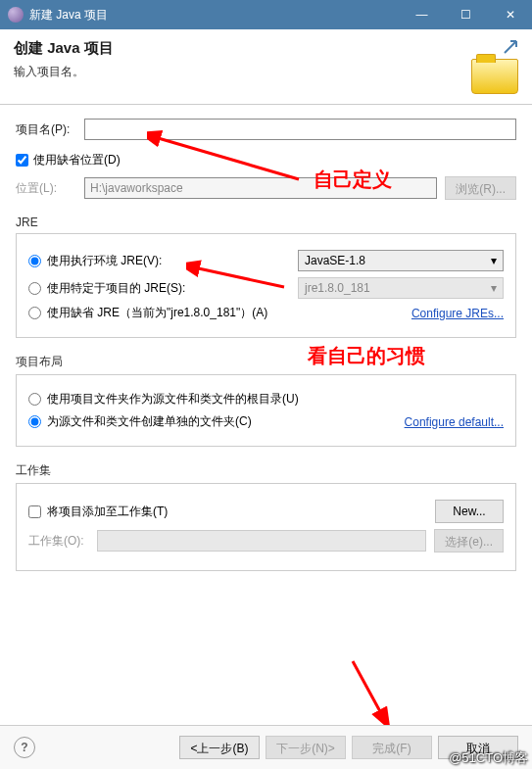 The height and width of the screenshot is (769, 532). I want to click on project-name-label: 项目名(P):, so click(50, 129).